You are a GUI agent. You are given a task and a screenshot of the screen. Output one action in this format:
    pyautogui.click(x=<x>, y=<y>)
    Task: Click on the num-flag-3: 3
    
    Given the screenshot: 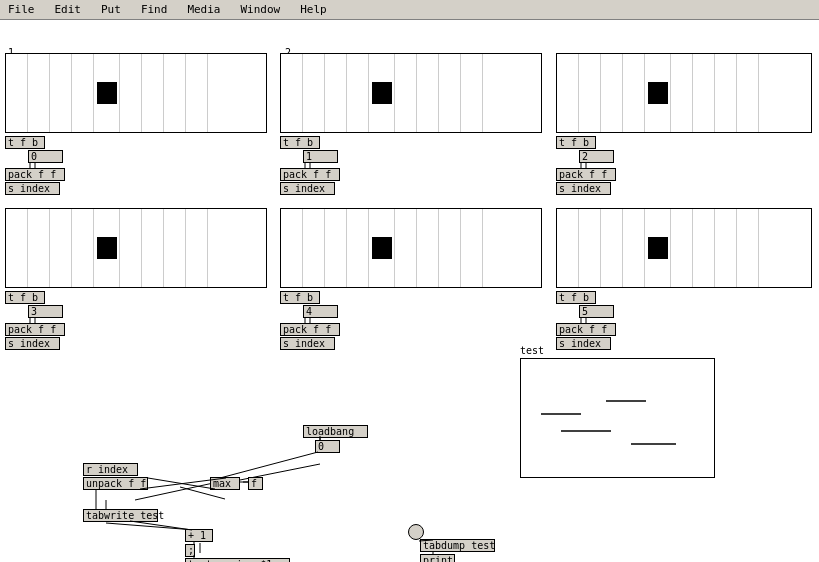 What is the action you would take?
    pyautogui.click(x=46, y=312)
    